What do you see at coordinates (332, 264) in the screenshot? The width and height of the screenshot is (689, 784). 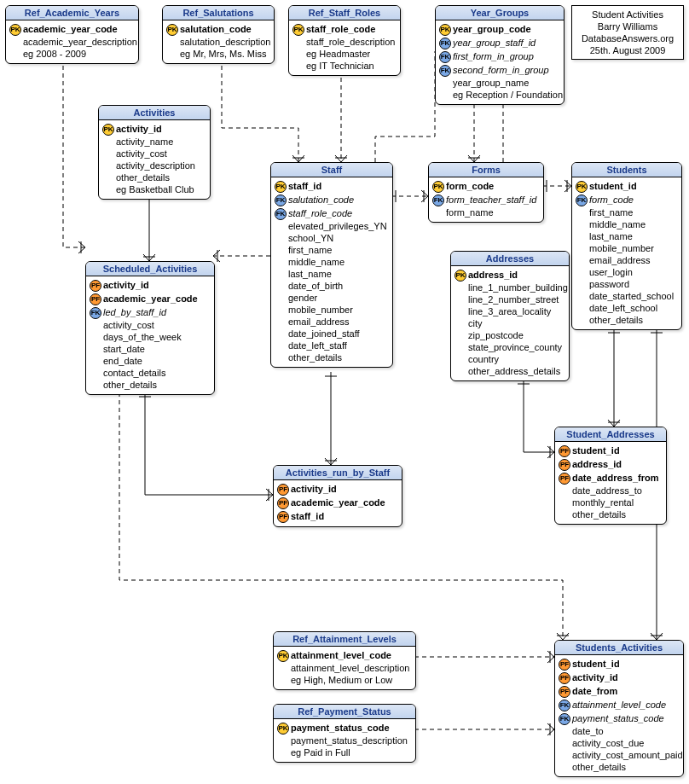 I see `entity-staff: StaffPKstaff_idFKsalutation_codeFKstaff_…` at bounding box center [332, 264].